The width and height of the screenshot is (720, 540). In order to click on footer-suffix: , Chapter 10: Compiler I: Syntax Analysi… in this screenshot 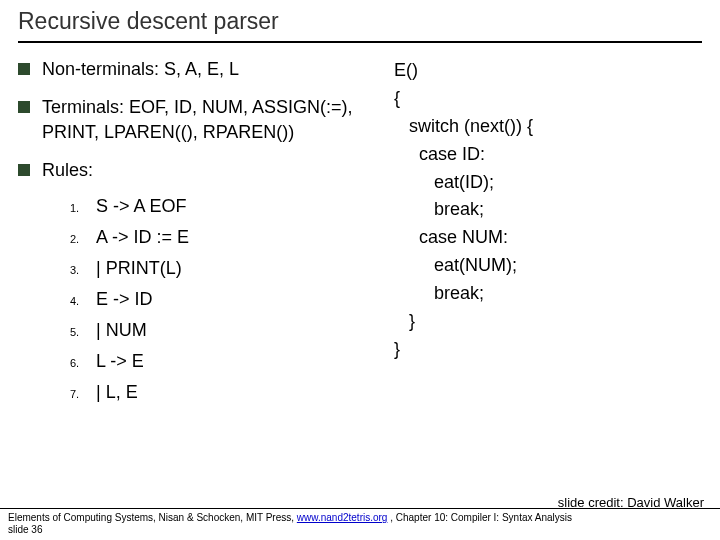, I will do `click(480, 518)`.